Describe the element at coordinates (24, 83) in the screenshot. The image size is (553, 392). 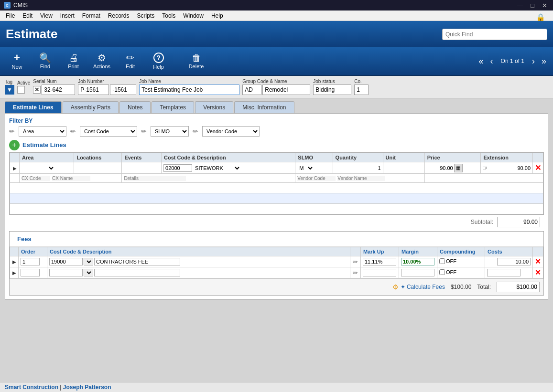
I see `active-label: Active` at that location.